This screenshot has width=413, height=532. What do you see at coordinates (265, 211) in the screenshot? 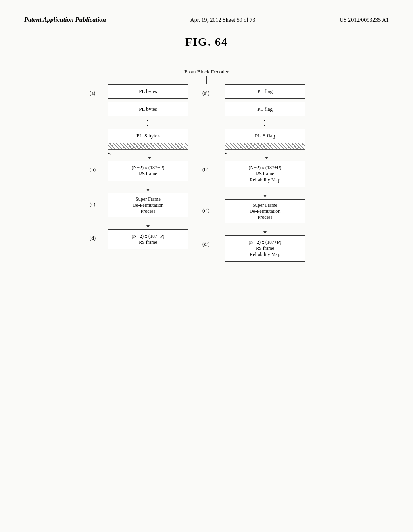
I see `box-c-right-wrapper: Super Frame De-Permutation Process` at bounding box center [265, 211].